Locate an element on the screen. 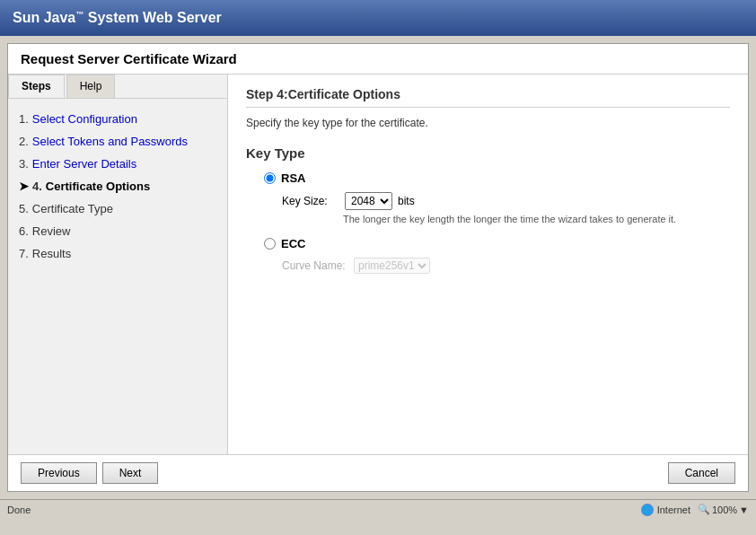 This screenshot has height=535, width=756. hint-text: The longer the key length the longer the… is located at coordinates (537, 219).